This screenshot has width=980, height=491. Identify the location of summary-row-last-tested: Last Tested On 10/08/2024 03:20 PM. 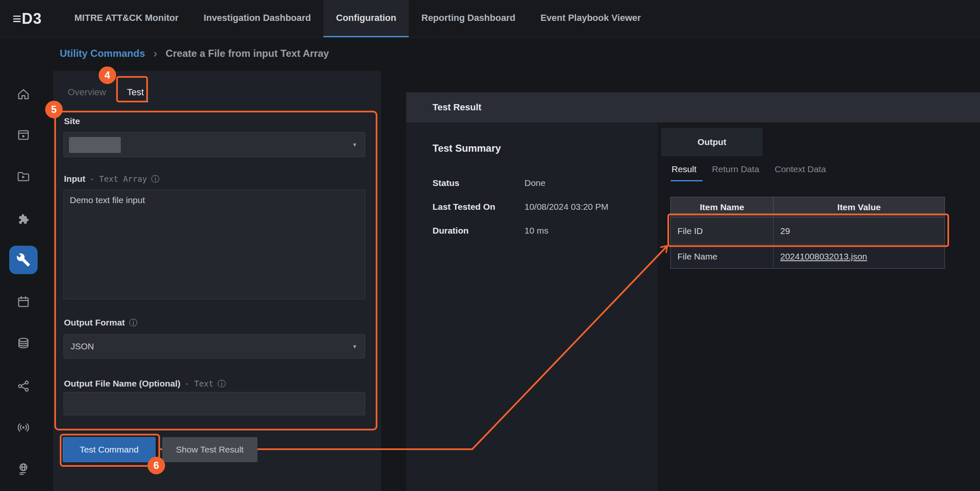
(521, 207).